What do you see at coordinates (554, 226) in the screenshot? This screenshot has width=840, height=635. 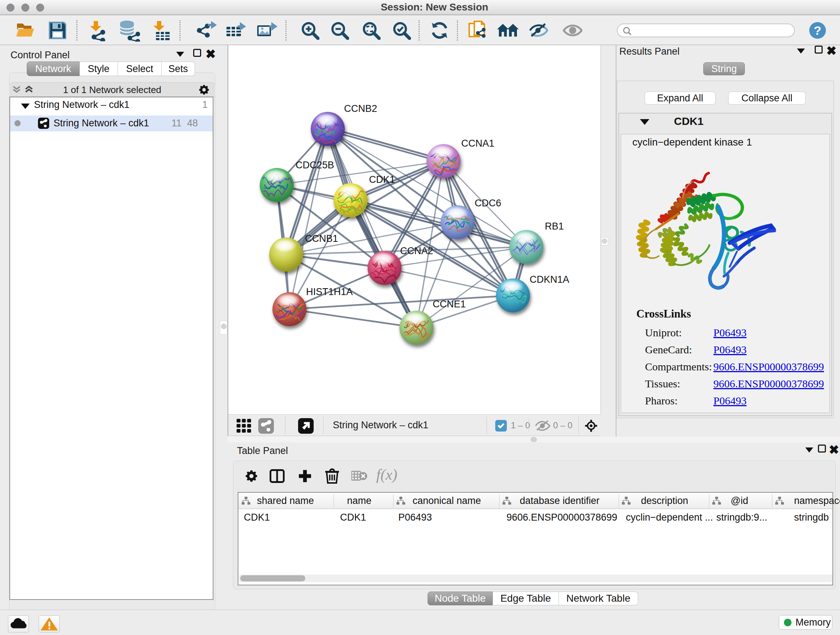 I see `svg-text: RB1` at bounding box center [554, 226].